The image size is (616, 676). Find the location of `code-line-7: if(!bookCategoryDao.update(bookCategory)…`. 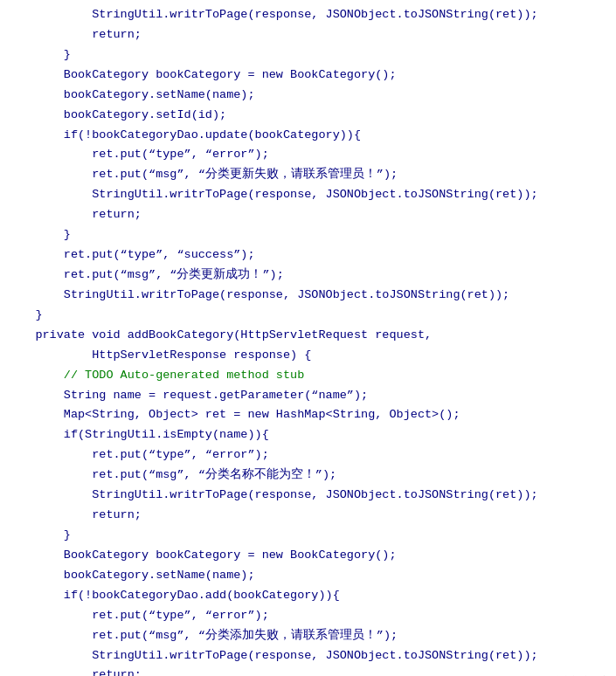

code-line-7: if(!bookCategoryDao.update(bookCategory)… is located at coordinates (308, 136).